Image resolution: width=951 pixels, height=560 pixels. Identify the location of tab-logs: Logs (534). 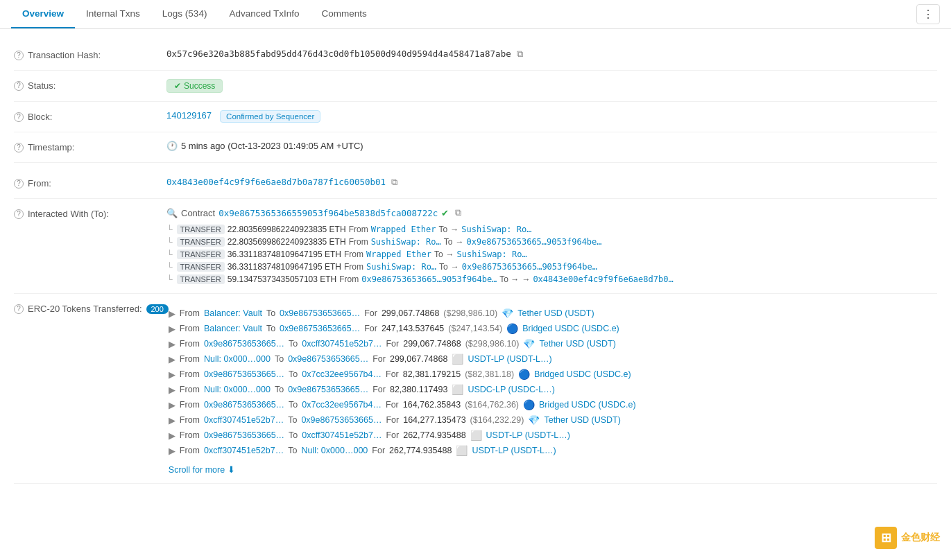
(185, 14).